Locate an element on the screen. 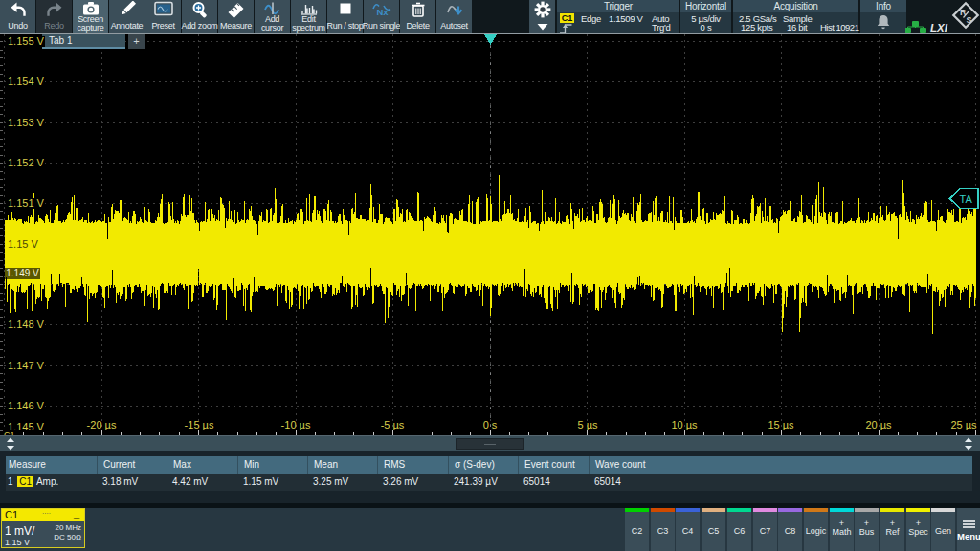 The height and width of the screenshot is (551, 980). svg-text: S is located at coordinates (969, 20).